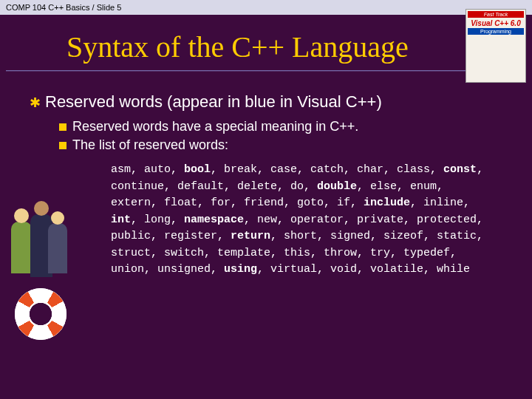  What do you see at coordinates (496, 15) in the screenshot?
I see `book-banner: Fast Track` at bounding box center [496, 15].